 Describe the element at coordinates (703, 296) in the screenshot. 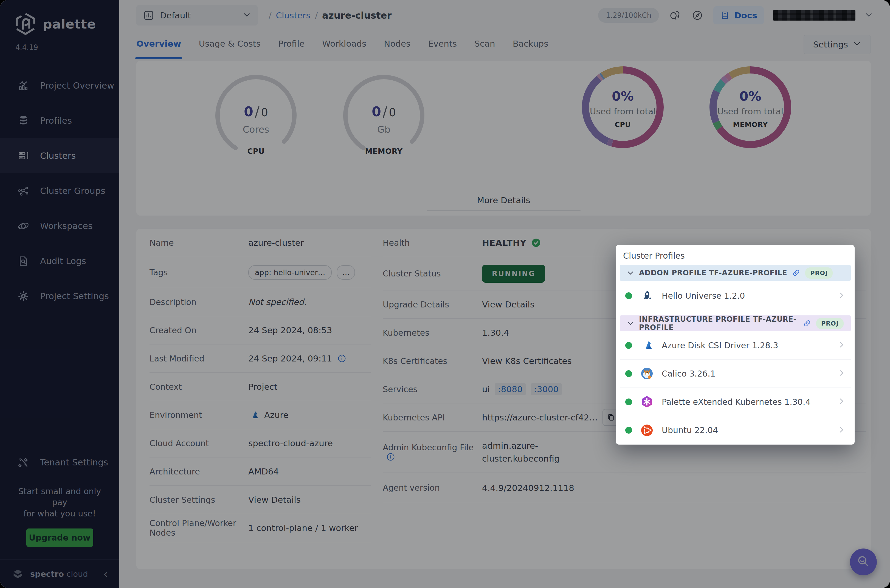

I see `pack-name: Hello Universe 1.2.0` at that location.